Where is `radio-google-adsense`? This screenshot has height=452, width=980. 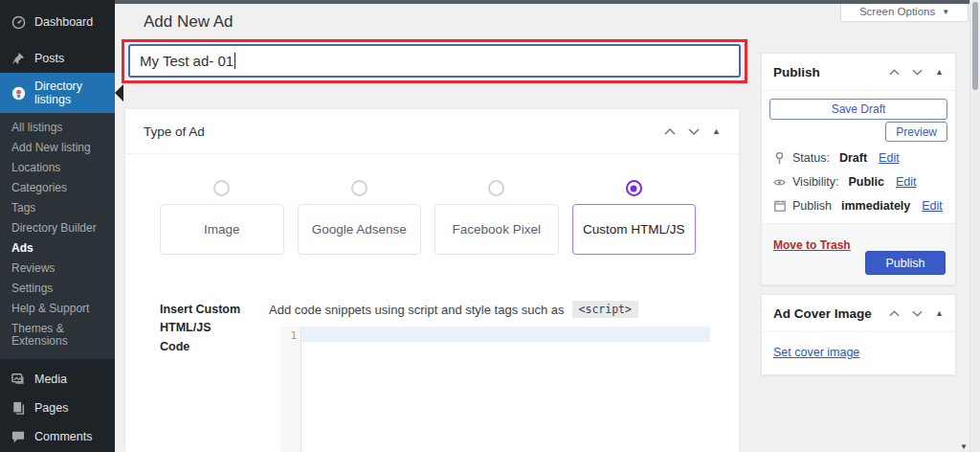
radio-google-adsense is located at coordinates (360, 188).